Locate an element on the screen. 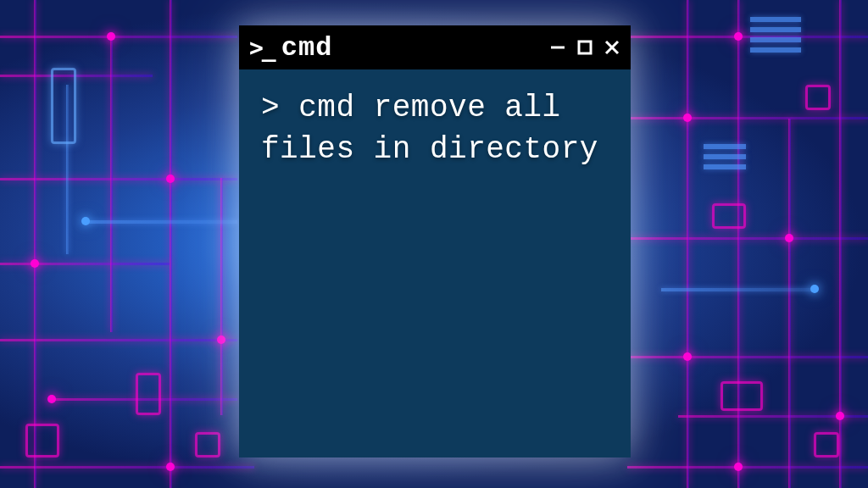 This screenshot has height=488, width=868. minimize-icon is located at coordinates (558, 47).